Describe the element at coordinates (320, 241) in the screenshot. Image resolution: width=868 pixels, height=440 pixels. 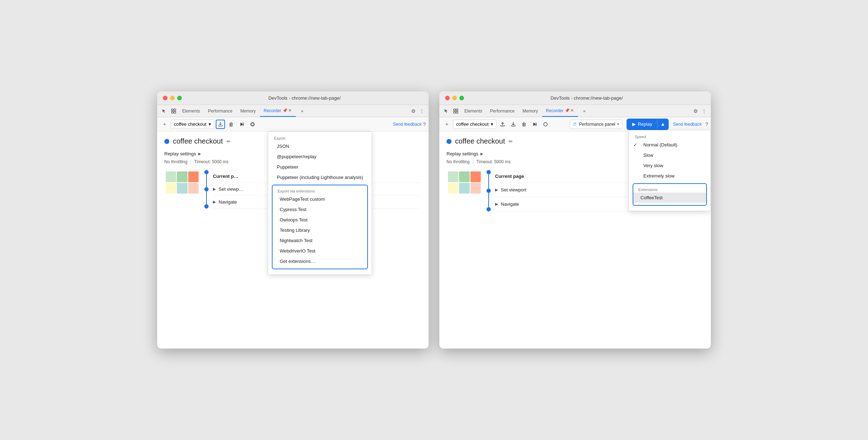
I see `export-nightwatch: Nightwatch Test` at that location.